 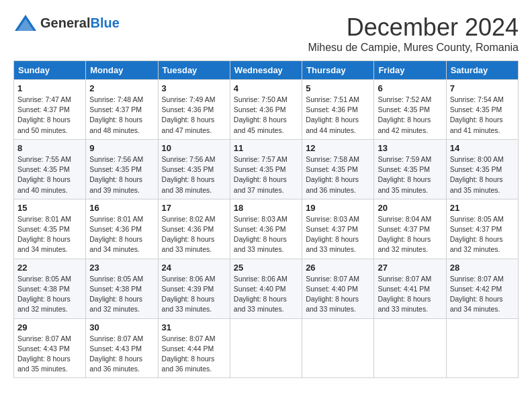 I want to click on calendar-week-5: 29 Sunrise: 8:07 AMSunset: 4:43 PMDaylig…, so click(x=266, y=348).